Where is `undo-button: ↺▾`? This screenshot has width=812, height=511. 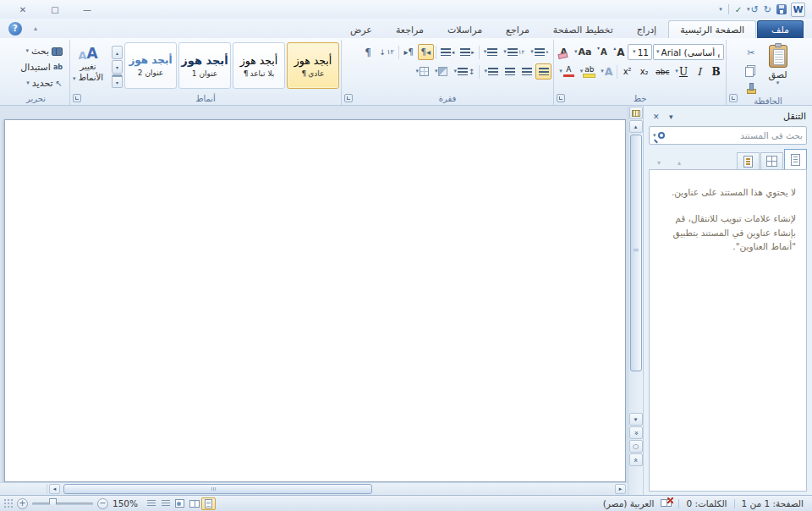
undo-button: ↺▾ is located at coordinates (753, 9).